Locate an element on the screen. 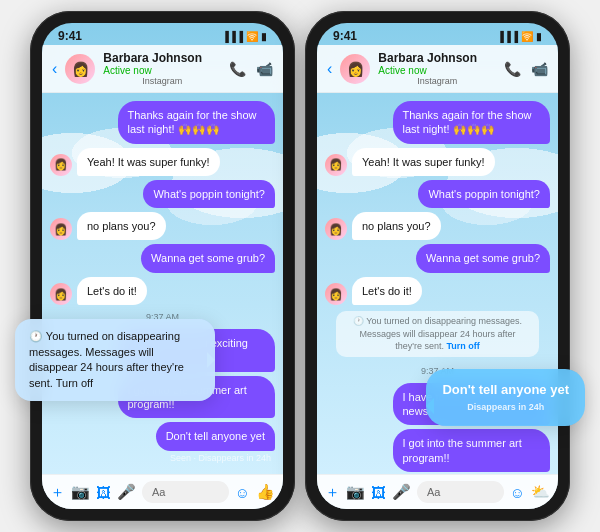 This screenshot has height=532, width=600. sent-bubble: I got into the summer art program!! is located at coordinates (472, 450).